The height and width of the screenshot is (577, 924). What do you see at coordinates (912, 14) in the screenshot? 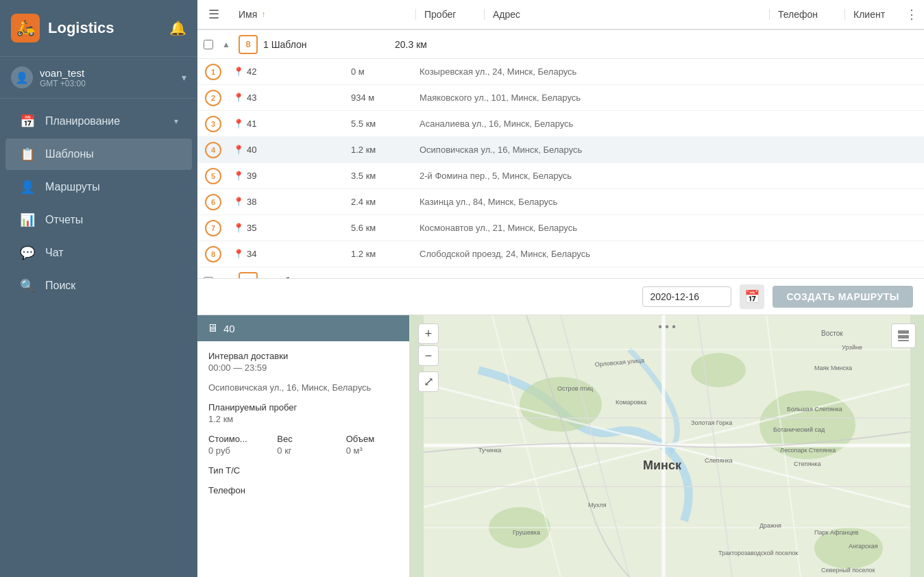
I see `table-more-icon: ⋮` at bounding box center [912, 14].